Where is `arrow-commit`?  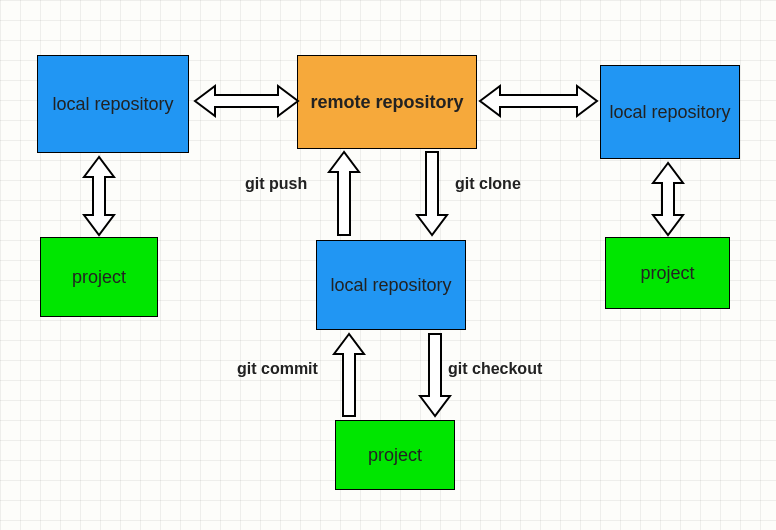 arrow-commit is located at coordinates (349, 375).